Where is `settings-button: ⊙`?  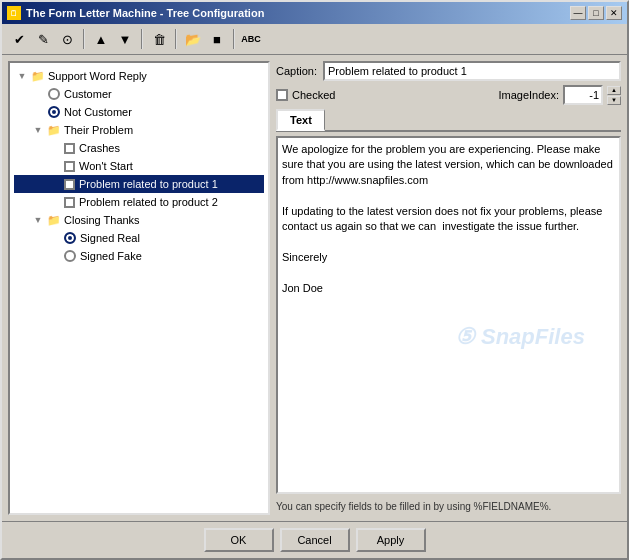
settings-button: ⊙ is located at coordinates (67, 39).